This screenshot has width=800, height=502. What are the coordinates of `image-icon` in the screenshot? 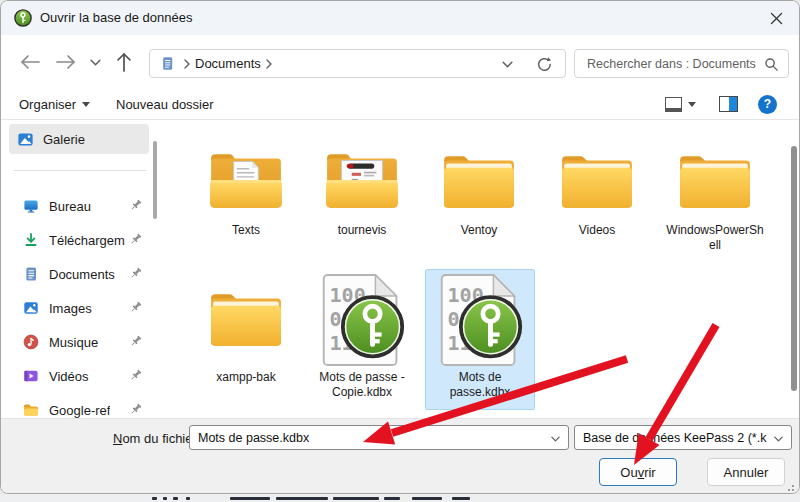 It's located at (31, 308).